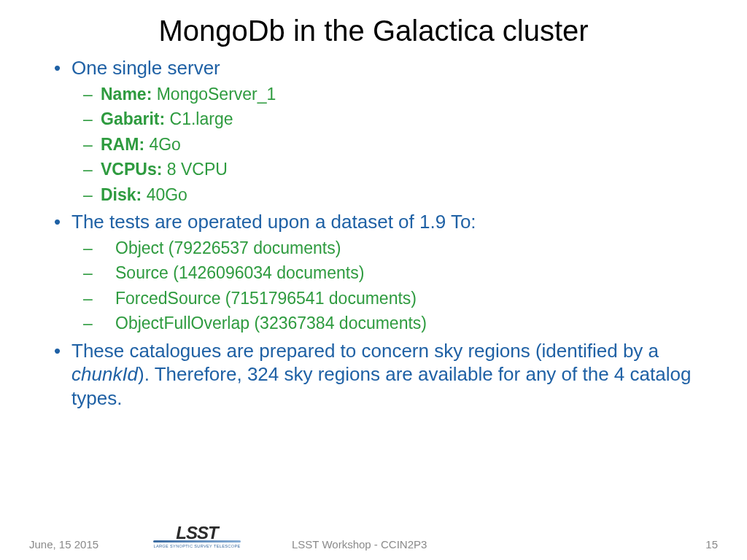  I want to click on spec-value: MongoServer_1, so click(214, 94).